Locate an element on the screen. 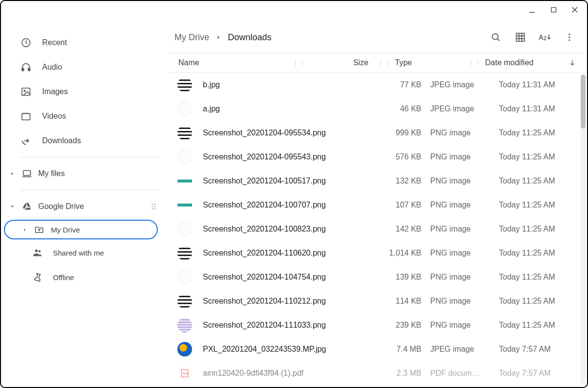 The width and height of the screenshot is (588, 388). file-name: b.jpg is located at coordinates (285, 85).